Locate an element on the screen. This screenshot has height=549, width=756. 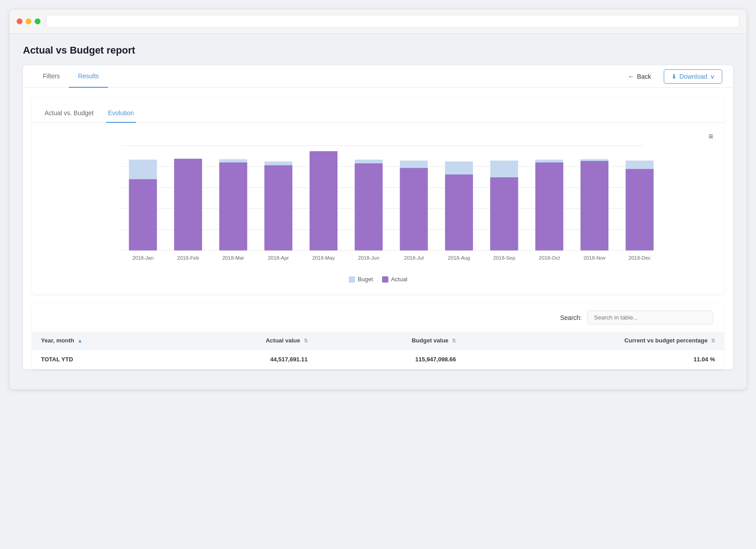
bar-sep-actual is located at coordinates (504, 214).